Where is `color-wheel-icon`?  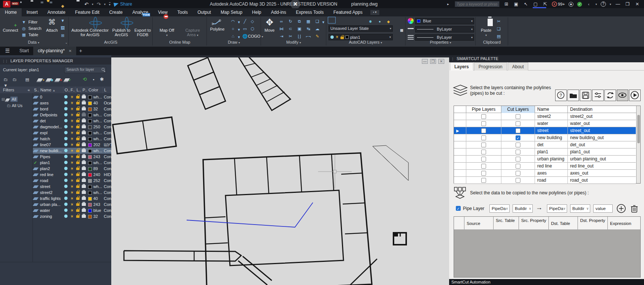 color-wheel-icon is located at coordinates (411, 21).